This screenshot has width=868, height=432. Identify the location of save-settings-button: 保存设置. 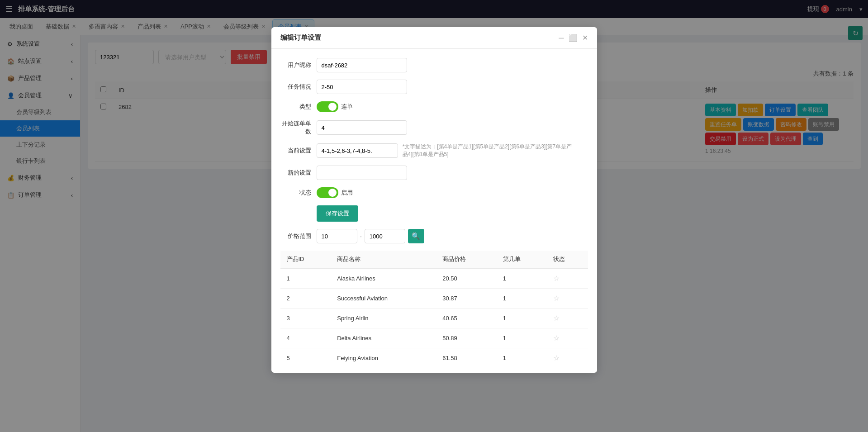
(337, 214).